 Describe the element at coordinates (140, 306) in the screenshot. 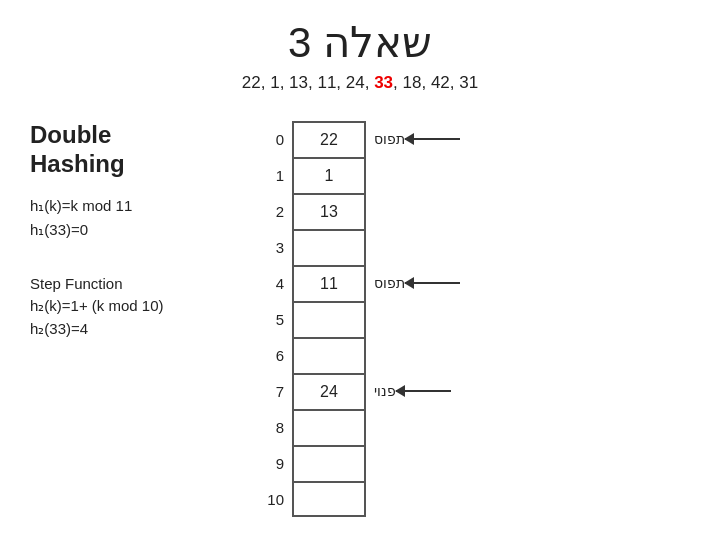

I see `step-h2-formula: h₂(k)=1+ (k mod 10)` at that location.